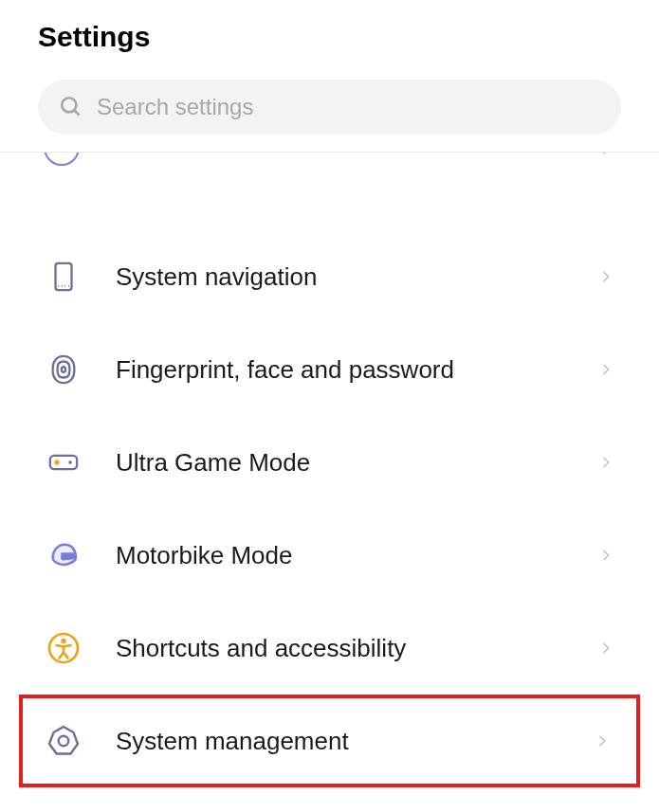 The image size is (659, 812). What do you see at coordinates (357, 648) in the screenshot?
I see `item-label: Shortcuts and accessibility` at bounding box center [357, 648].